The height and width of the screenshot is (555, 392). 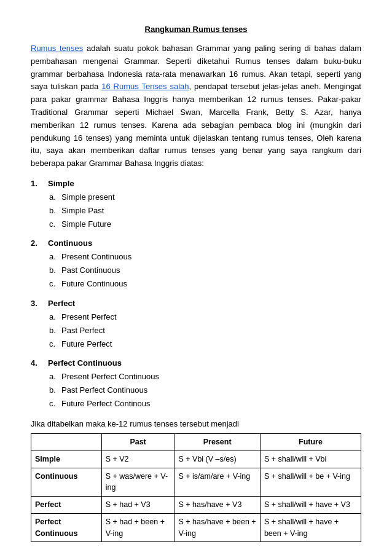 I want to click on section-2: 2. Continuous Present Continuous Past Co…, so click(x=196, y=264).